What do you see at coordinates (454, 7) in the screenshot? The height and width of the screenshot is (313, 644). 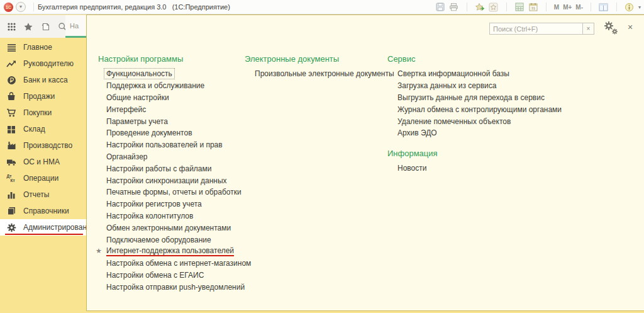 I see `print-icon` at bounding box center [454, 7].